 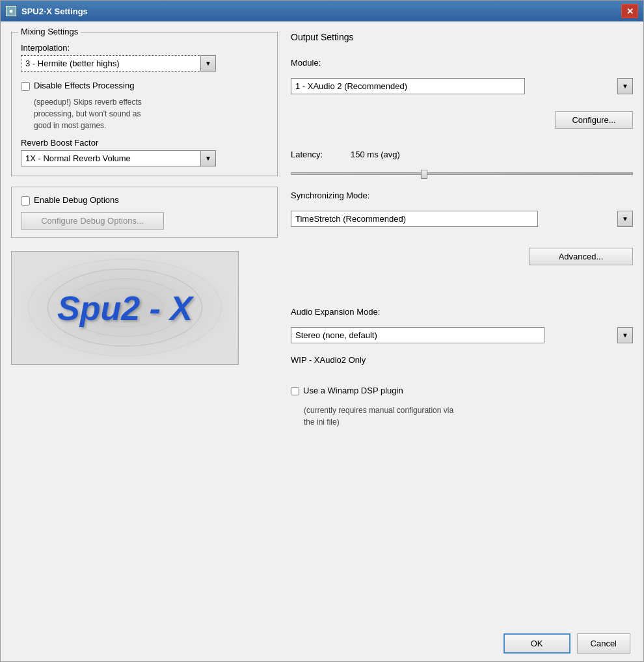 I want to click on reverb-dropdown-wrapper: 1X - Normal Reverb Volume ▼, so click(x=118, y=159).